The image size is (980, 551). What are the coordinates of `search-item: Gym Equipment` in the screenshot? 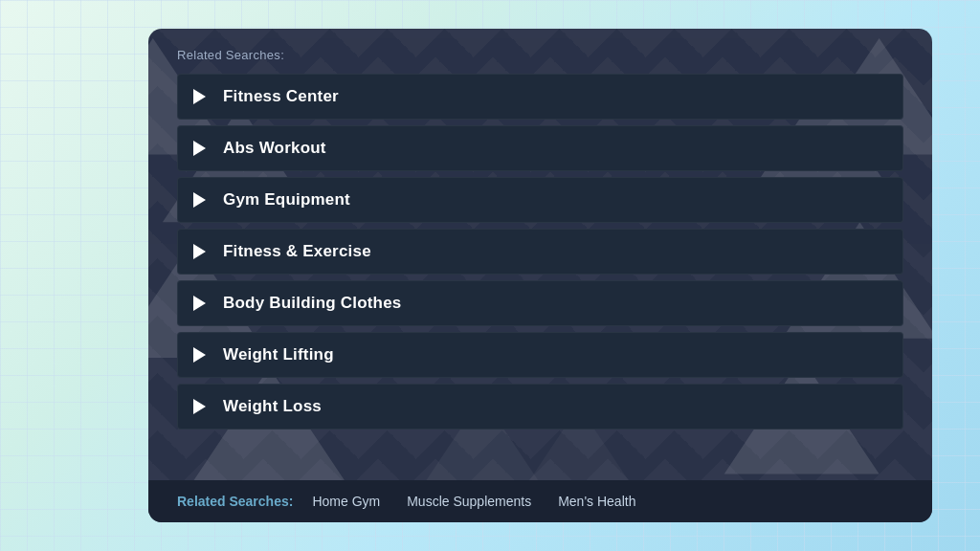 It's located at (540, 200).